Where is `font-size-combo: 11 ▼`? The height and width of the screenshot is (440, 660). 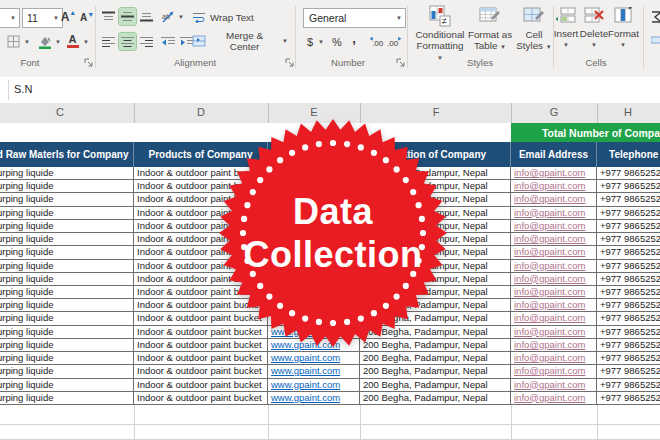
font-size-combo: 11 ▼ is located at coordinates (42, 18).